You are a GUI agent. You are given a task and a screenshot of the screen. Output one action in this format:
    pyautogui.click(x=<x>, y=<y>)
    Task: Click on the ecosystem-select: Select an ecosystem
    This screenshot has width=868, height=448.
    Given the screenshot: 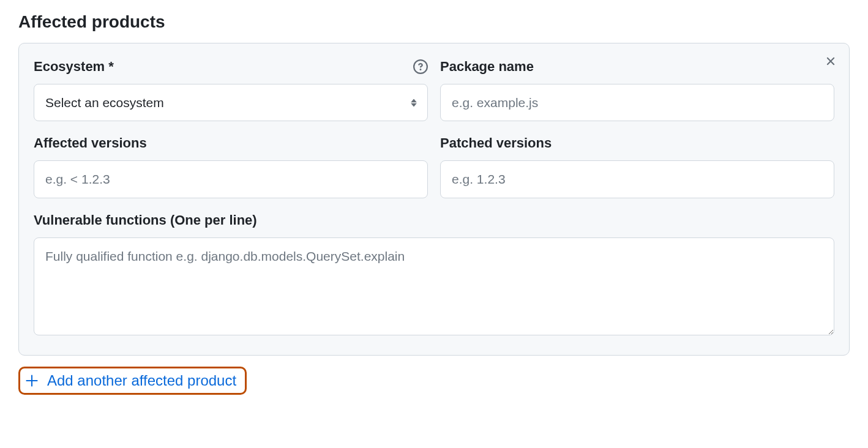 What is the action you would take?
    pyautogui.click(x=231, y=103)
    